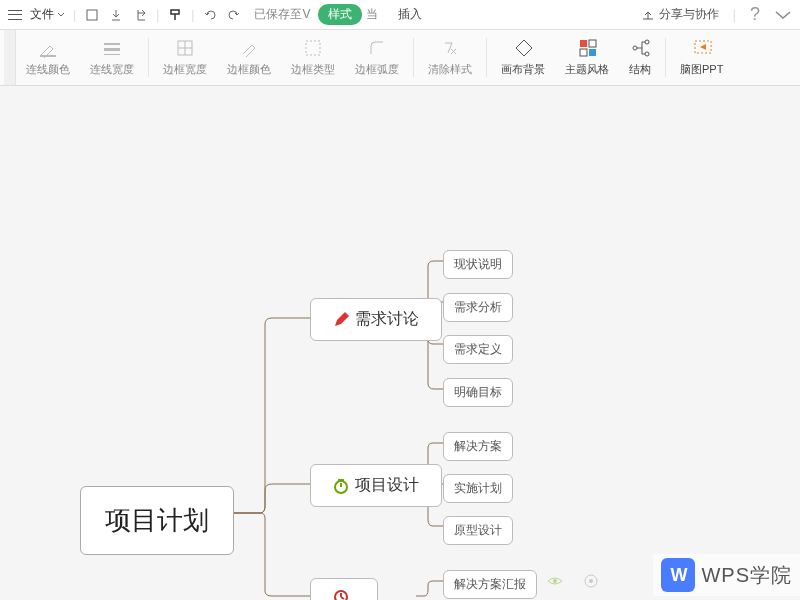 This screenshot has width=800, height=600. Describe the element at coordinates (157, 520) in the screenshot. I see `mind-root: 项目计划` at that location.